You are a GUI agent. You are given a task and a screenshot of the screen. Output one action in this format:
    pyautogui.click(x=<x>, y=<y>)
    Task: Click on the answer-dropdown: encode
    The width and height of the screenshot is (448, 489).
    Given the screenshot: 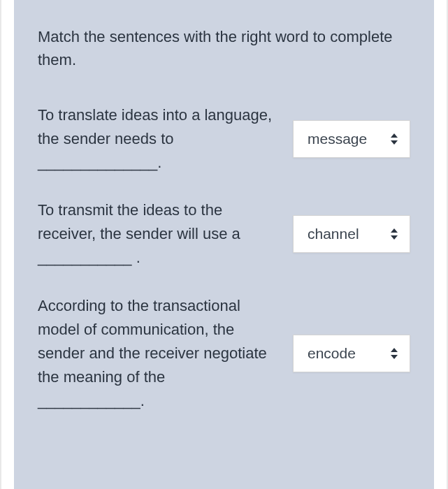 What is the action you would take?
    pyautogui.click(x=352, y=353)
    